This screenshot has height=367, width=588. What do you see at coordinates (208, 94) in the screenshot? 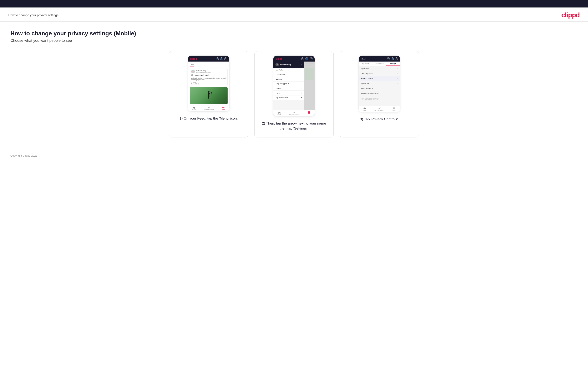
I see `step-1-card: clippd 🔍 👤 ⚙ Feed B Blair McHarg` at bounding box center [208, 94].